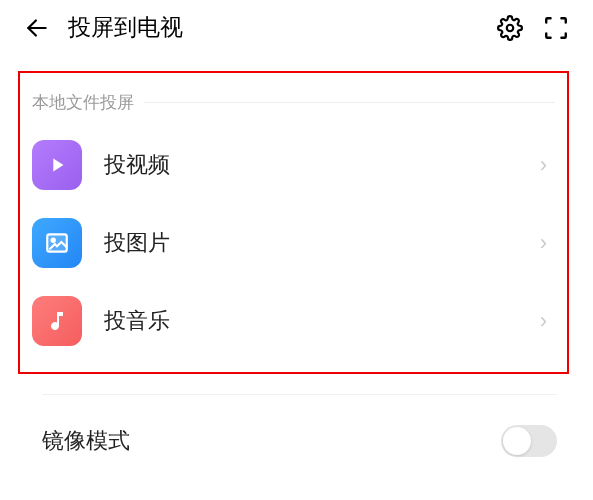  Describe the element at coordinates (311, 243) in the screenshot. I see `item-label: 投图片` at that location.